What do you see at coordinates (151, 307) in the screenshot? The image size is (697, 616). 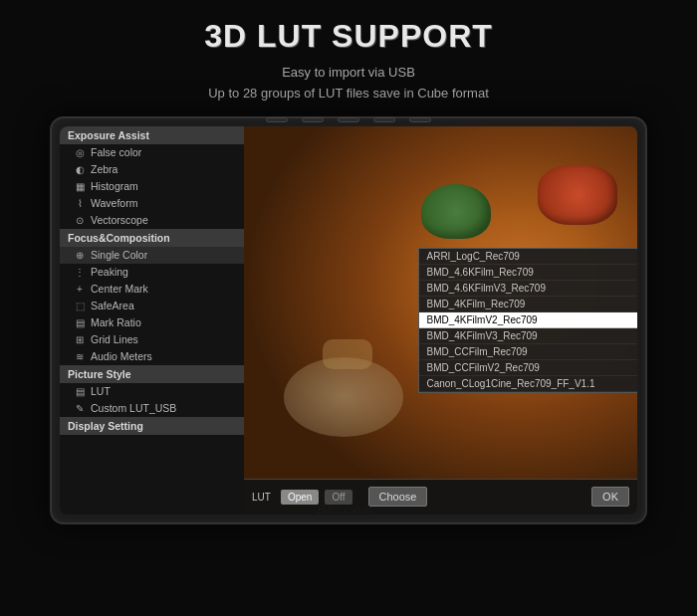 I see `menu-item-safe-area: ⬚ SafeArea` at bounding box center [151, 307].